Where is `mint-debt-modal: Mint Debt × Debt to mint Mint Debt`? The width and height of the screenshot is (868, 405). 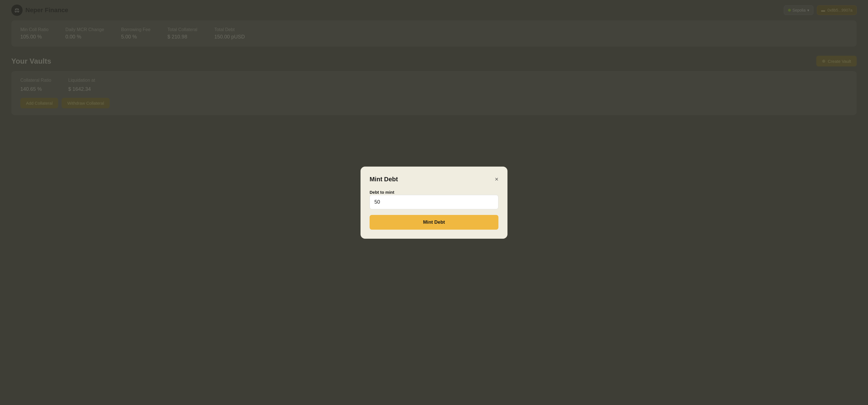
mint-debt-modal: Mint Debt × Debt to mint Mint Debt is located at coordinates (434, 203).